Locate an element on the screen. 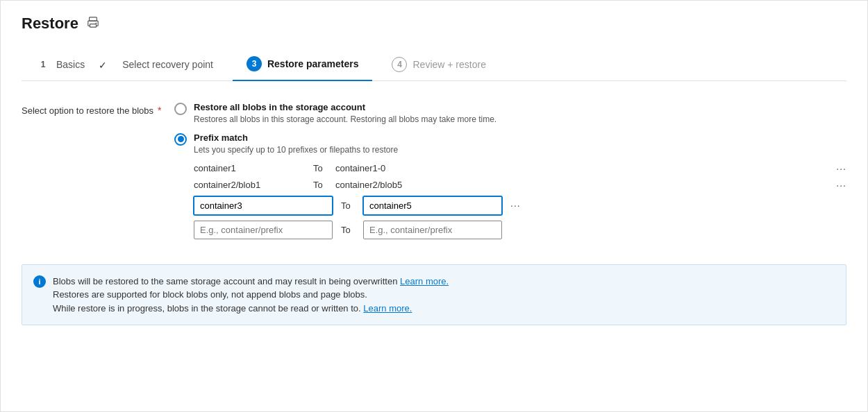 The width and height of the screenshot is (868, 412). prefix-row-2: container2/blob1 To container2/blob5 ··· is located at coordinates (520, 185).